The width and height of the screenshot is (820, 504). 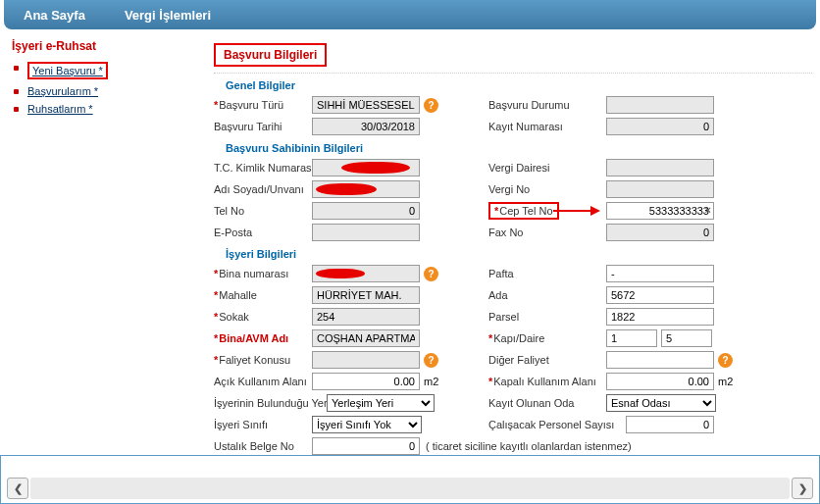 I want to click on select-kayit-oda: Esnaf Odası, so click(x=661, y=403).